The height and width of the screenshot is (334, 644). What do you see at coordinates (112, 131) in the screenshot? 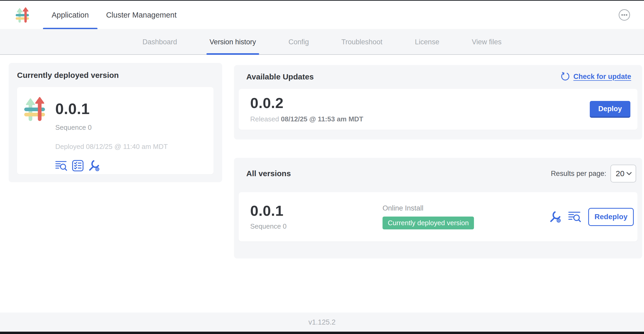
I see `deployed-version-info: 0.0.1 Sequence 0 Deployed 08/12/25 @ 11:…` at bounding box center [112, 131].